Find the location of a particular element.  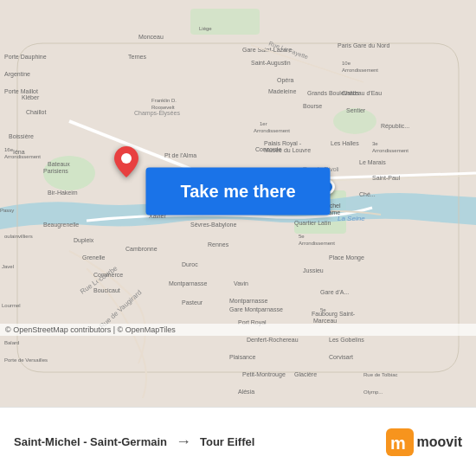

svg-text: Pasteur is located at coordinates (192, 303).